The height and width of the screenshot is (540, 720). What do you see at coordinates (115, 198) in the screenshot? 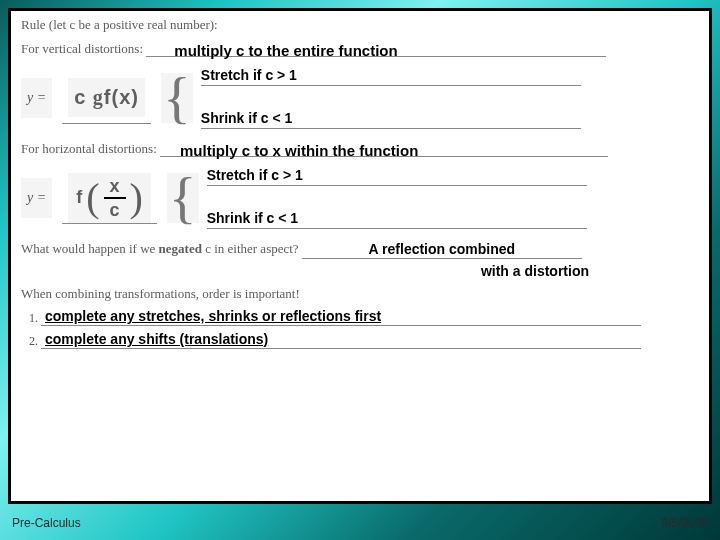
I see `fraction: x c` at bounding box center [115, 198].